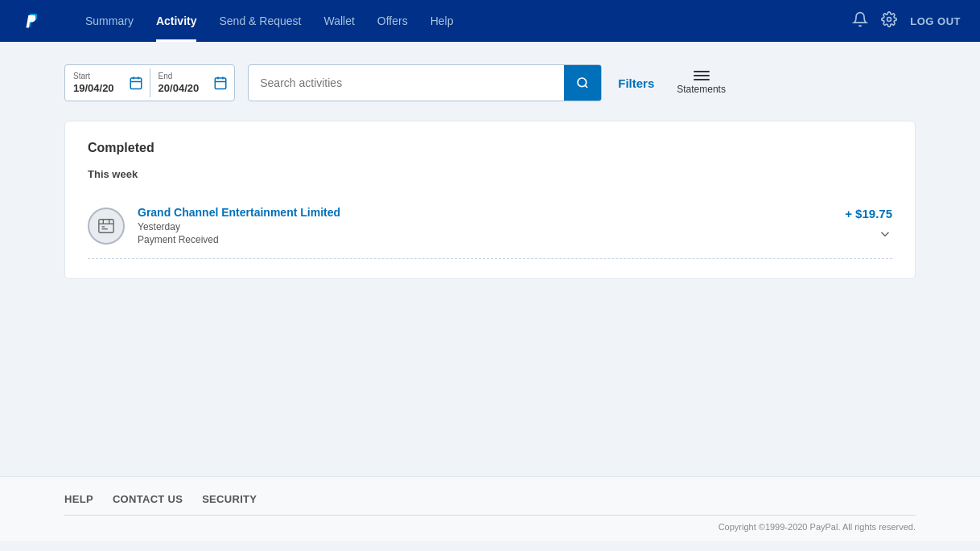 This screenshot has width=980, height=551. Describe the element at coordinates (32, 21) in the screenshot. I see `paypal-logo` at that location.